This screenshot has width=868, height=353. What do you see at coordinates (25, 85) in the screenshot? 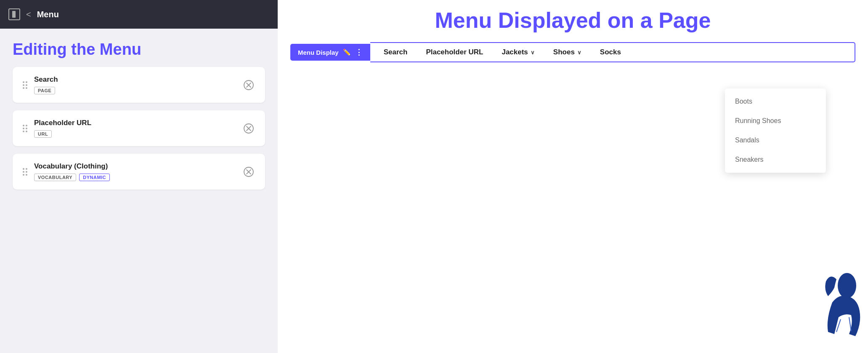
I see `drag-handle-search` at bounding box center [25, 85].